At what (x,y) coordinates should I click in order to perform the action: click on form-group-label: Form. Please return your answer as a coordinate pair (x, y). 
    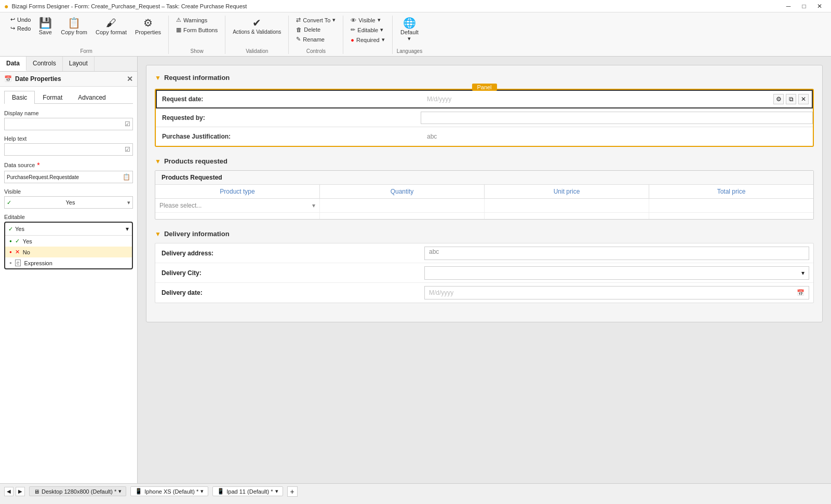
    Looking at the image, I should click on (86, 51).